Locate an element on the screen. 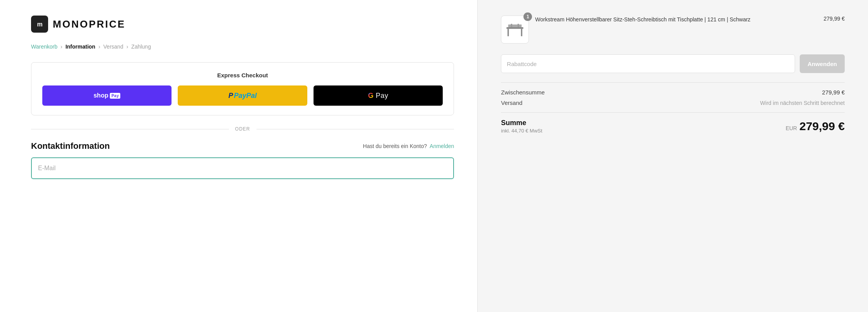  product-desk-icon is located at coordinates (515, 30).